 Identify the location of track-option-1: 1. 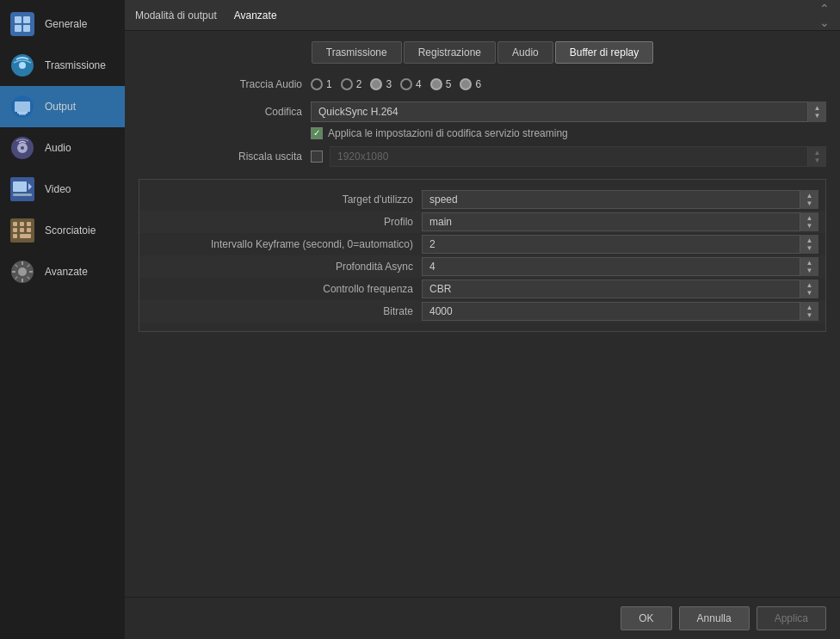
(322, 84).